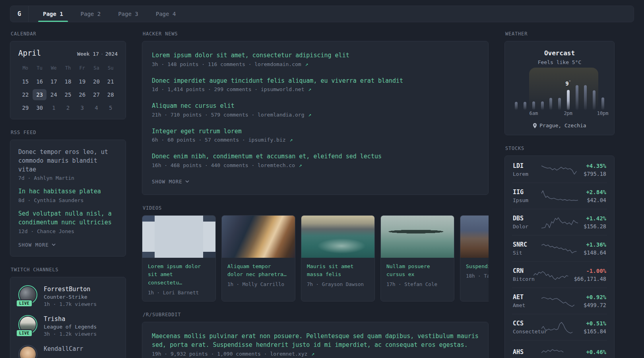  Describe the element at coordinates (19, 14) in the screenshot. I see `app-logo: G` at that location.